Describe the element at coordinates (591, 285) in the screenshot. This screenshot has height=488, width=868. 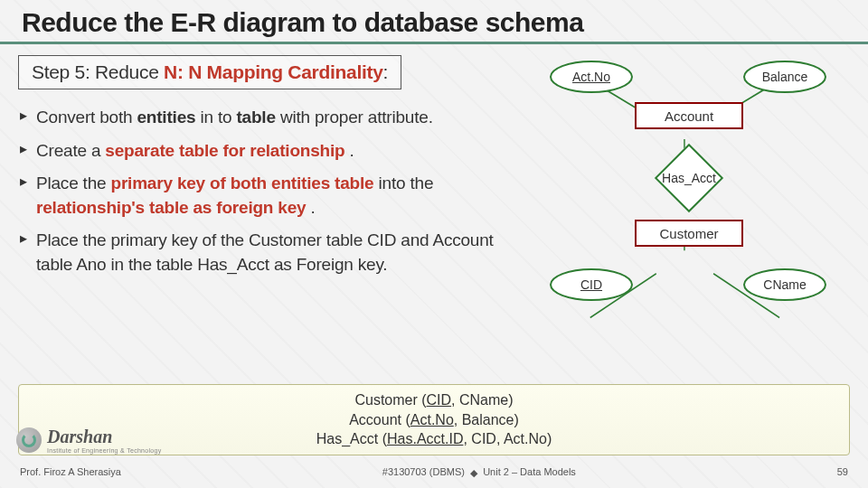
I see `attr-cid: CID` at that location.